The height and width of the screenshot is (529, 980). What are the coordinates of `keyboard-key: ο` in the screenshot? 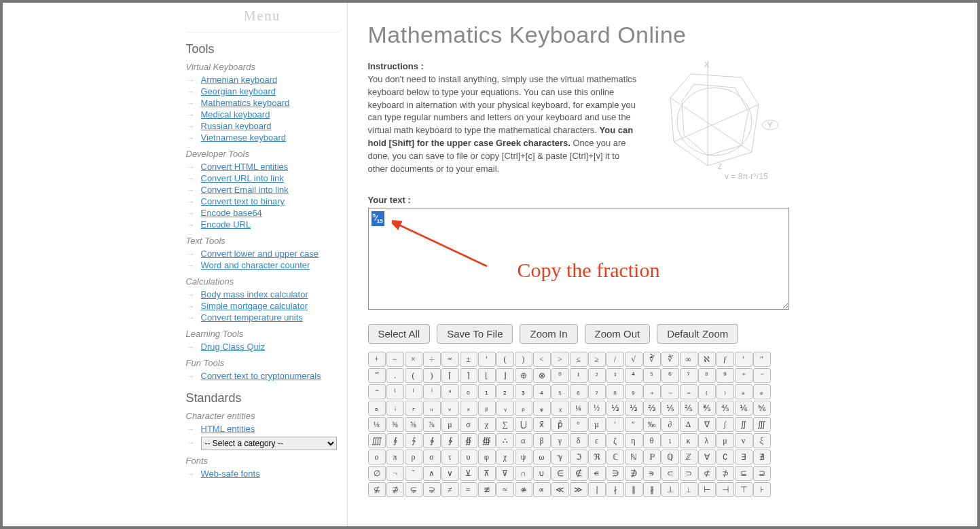 It's located at (377, 457).